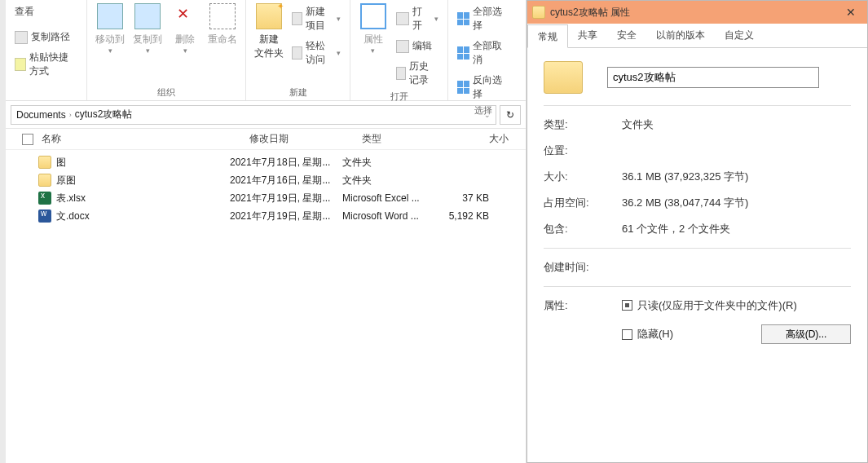 The width and height of the screenshot is (868, 463). What do you see at coordinates (145, 139) in the screenshot?
I see `col-name: 名称` at bounding box center [145, 139].